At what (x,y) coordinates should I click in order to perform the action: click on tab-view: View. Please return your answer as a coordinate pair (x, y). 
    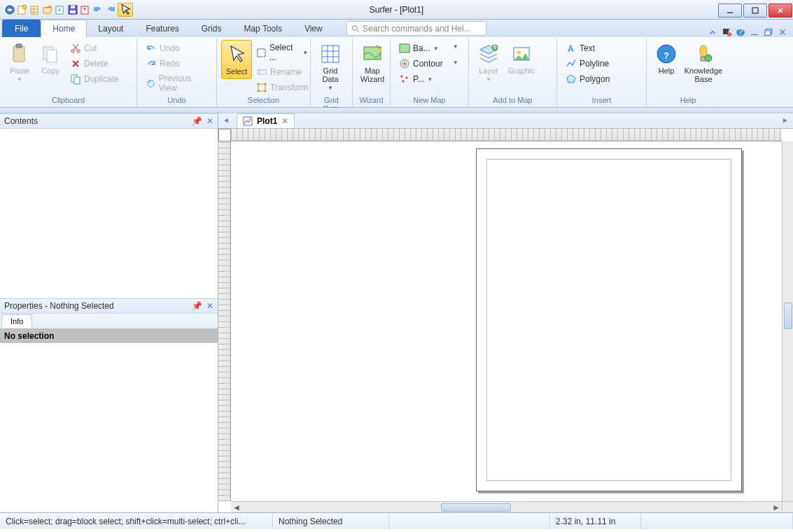
    Looking at the image, I should click on (314, 28).